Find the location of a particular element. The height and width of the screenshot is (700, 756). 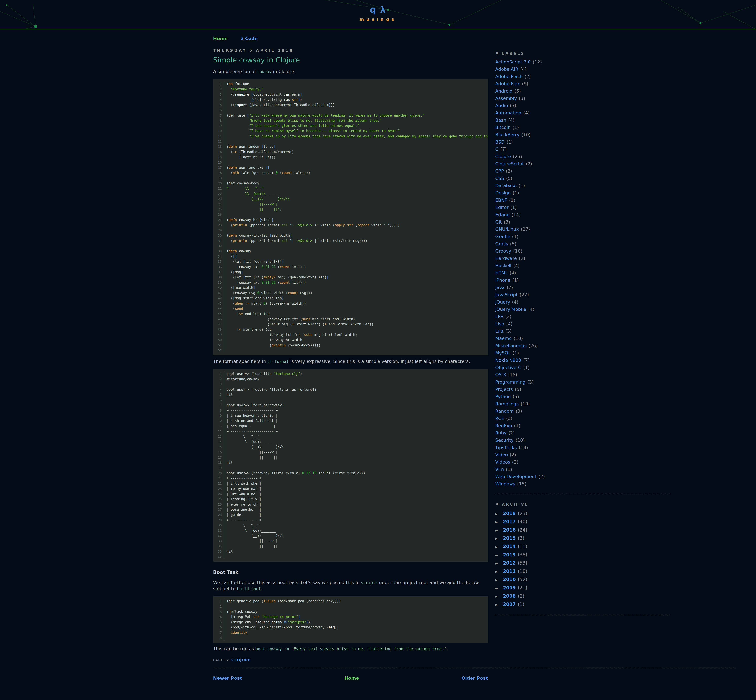

archive-year-link: 2009 is located at coordinates (509, 588).